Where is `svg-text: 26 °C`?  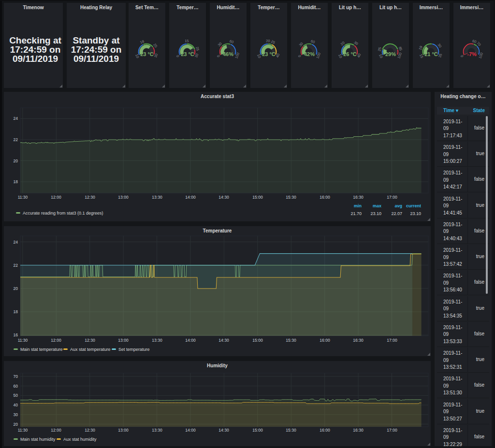 svg-text: 26 °C is located at coordinates (350, 54).